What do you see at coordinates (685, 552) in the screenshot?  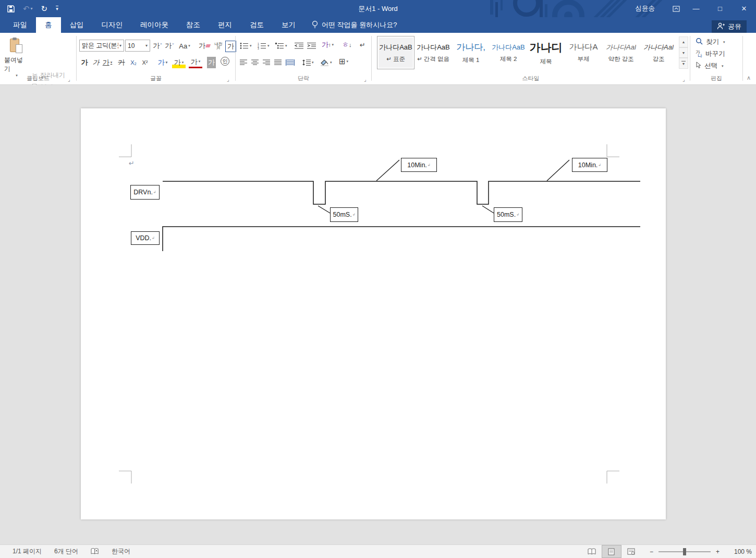 I see `zoom-slider` at bounding box center [685, 552].